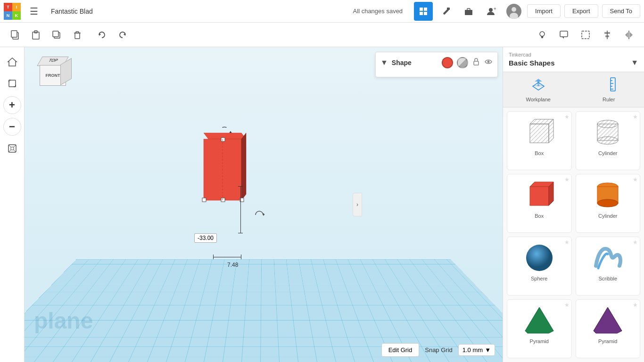  Describe the element at coordinates (608, 257) in the screenshot. I see `scribble-preview` at that location.